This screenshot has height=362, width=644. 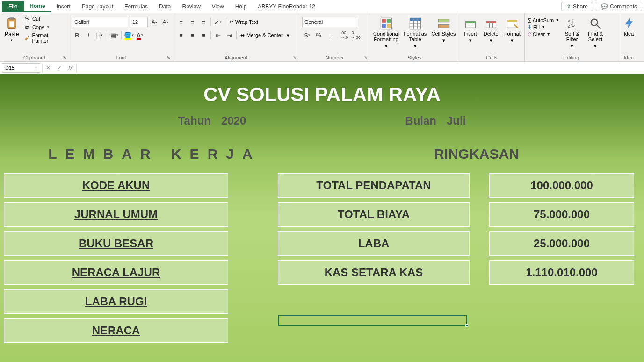 I want to click on tab-page-layout: Page Layout, so click(x=97, y=7).